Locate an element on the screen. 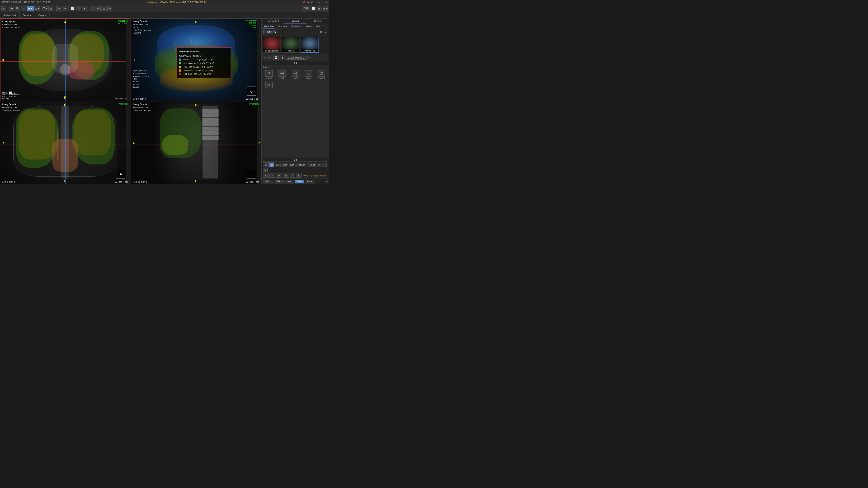  preset-more-btn: ⚙ is located at coordinates (327, 182).